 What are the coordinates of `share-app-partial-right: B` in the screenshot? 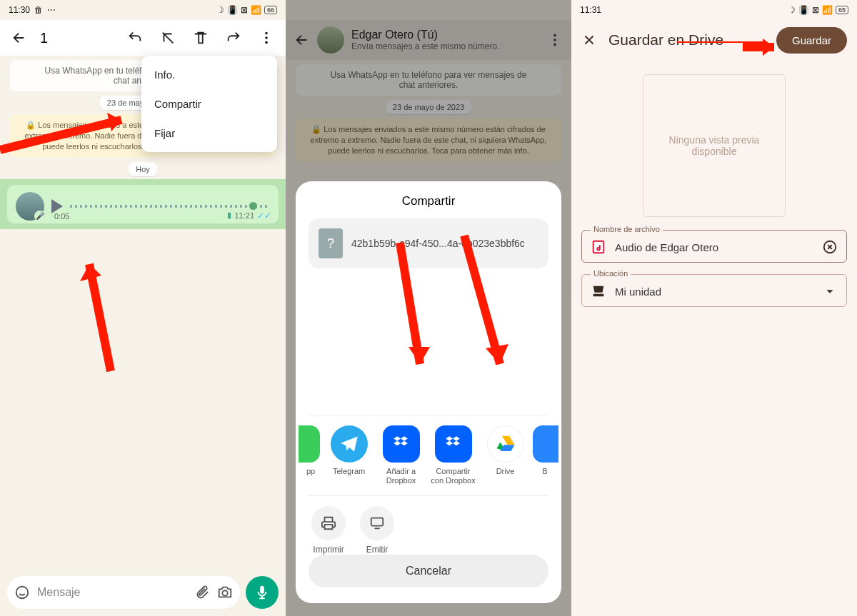 It's located at (545, 455).